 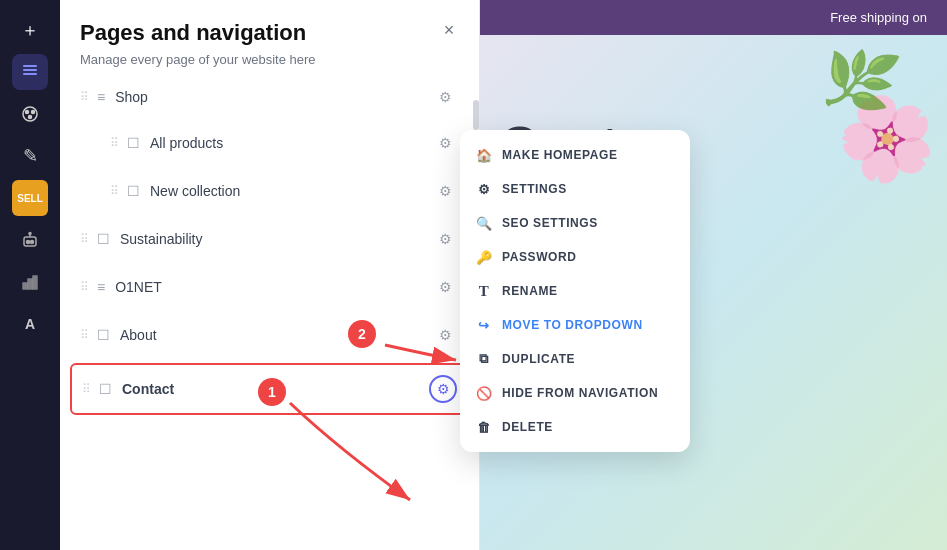 I want to click on context-menu-make-homepage: 🏠 MAKE HOMEPAGE, so click(x=575, y=155).